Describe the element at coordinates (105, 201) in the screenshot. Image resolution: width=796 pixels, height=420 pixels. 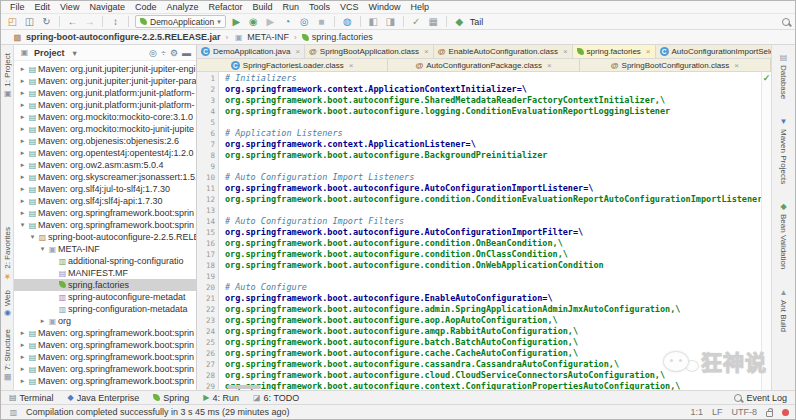
I see `tree-item: ▸▤Maven: org.slf4j:slf4j-api:1.7.30` at that location.